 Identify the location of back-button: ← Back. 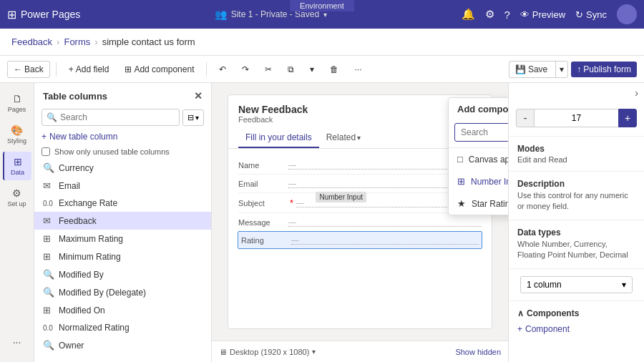
(29, 69).